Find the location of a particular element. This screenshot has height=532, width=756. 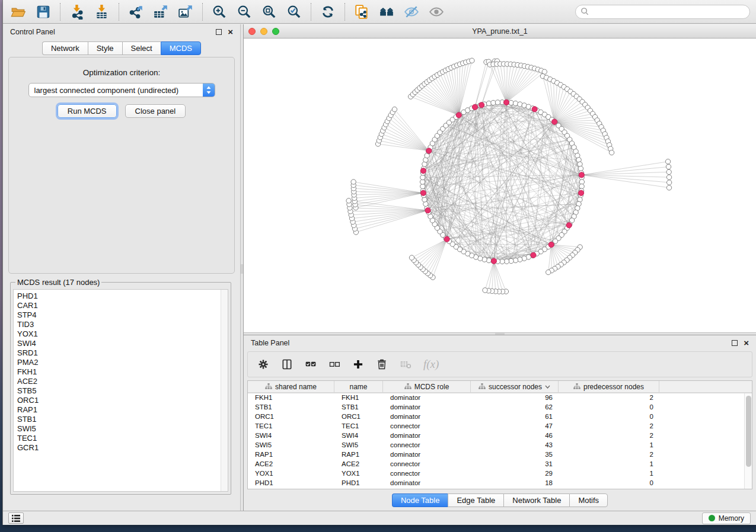

mcds-result-item: TID3 is located at coordinates (122, 325).